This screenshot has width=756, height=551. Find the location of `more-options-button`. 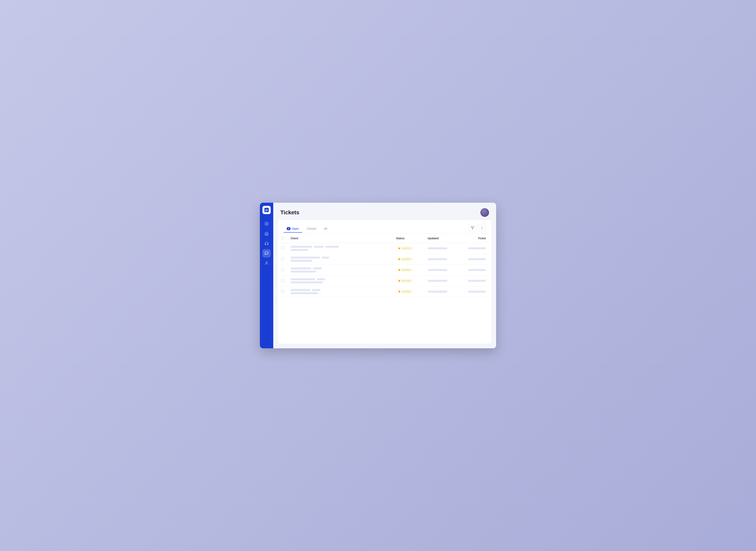

more-options-button is located at coordinates (482, 228).